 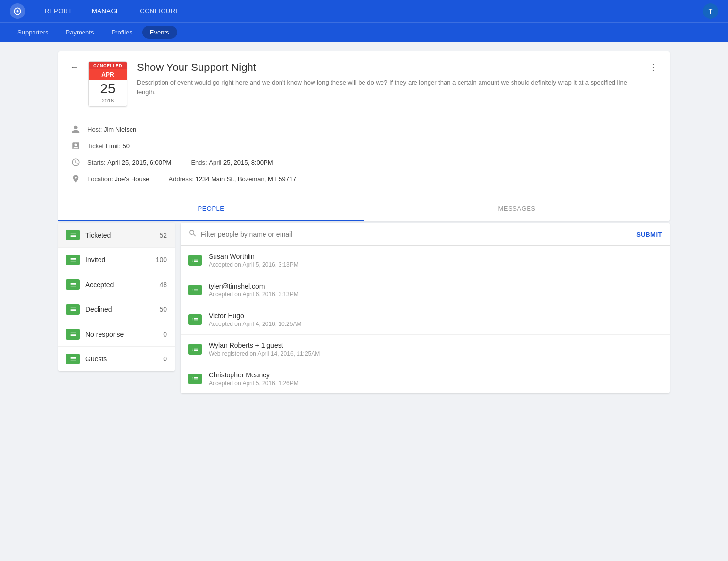 I want to click on location-pair: Location: Joe's House Address: 1234 Main…, so click(x=373, y=179).